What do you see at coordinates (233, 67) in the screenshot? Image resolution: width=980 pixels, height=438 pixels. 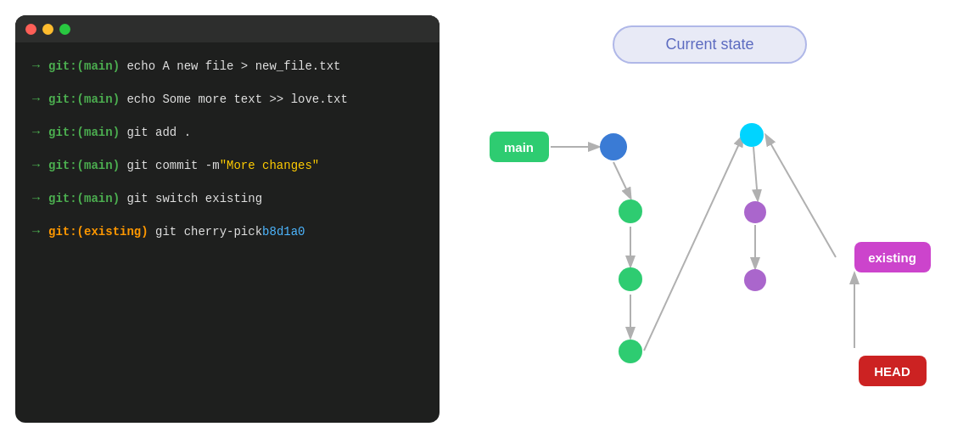 I see `command-text: echo A new file > new_file.txt` at bounding box center [233, 67].